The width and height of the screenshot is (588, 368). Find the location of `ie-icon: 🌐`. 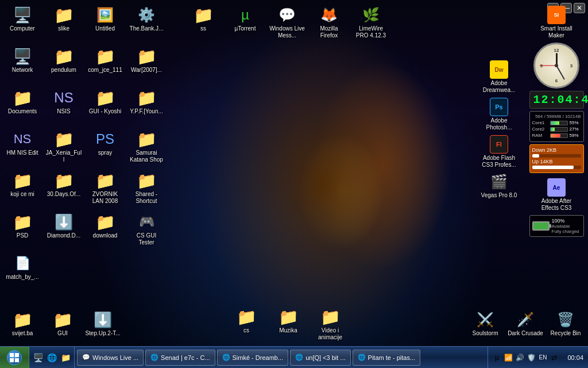

ie-icon: 🌐 is located at coordinates (52, 358).